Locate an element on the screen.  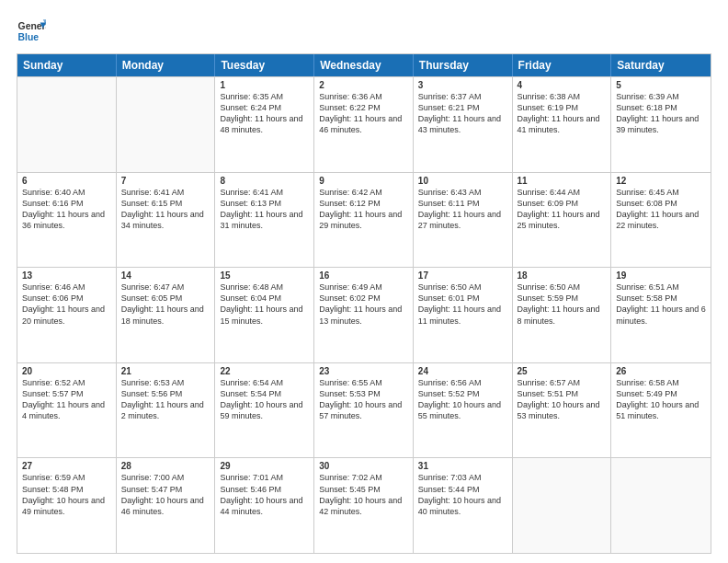
header: General Blue is located at coordinates (364, 31).